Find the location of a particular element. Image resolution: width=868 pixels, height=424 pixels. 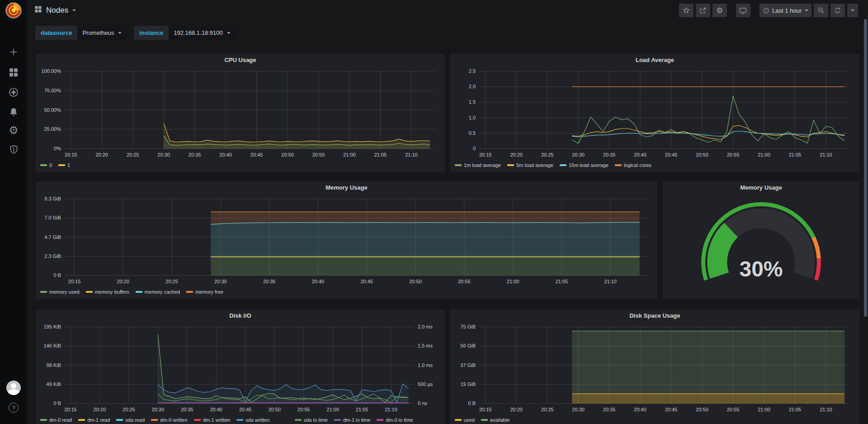

x-tick-label: 20:25 is located at coordinates (547, 155).